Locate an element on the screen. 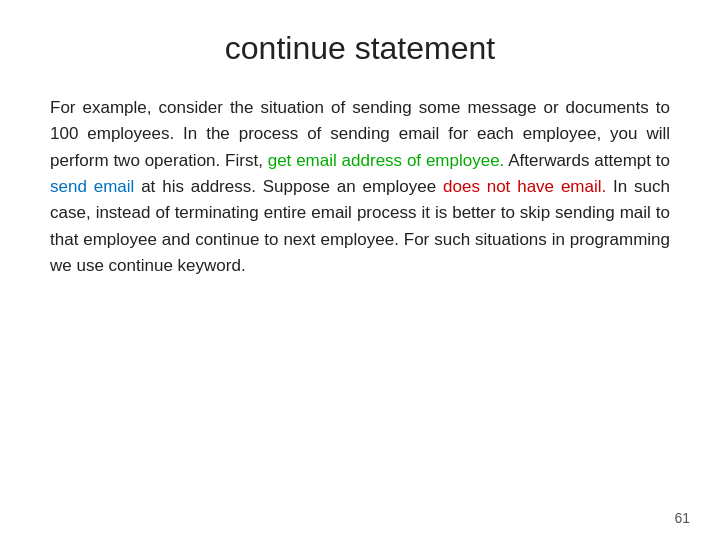 The height and width of the screenshot is (540, 720). page-number: 61 is located at coordinates (682, 518).